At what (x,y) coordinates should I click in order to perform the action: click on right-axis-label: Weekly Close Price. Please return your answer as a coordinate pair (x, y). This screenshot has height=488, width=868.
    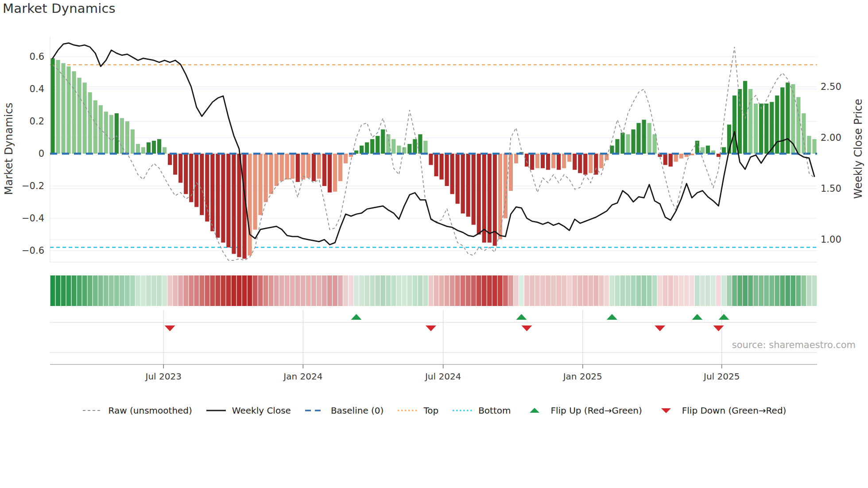
    Looking at the image, I should click on (858, 149).